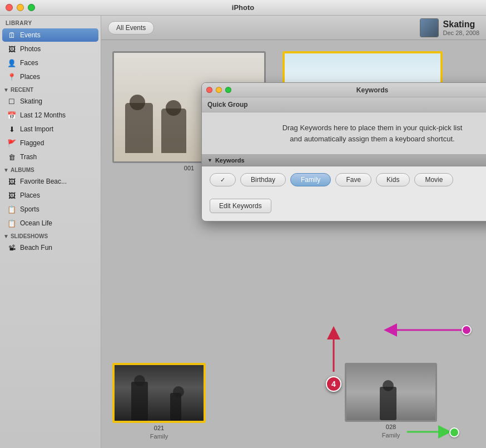 This screenshot has width=486, height=448. Describe the element at coordinates (31, 8) in the screenshot. I see `maximize-button` at that location.